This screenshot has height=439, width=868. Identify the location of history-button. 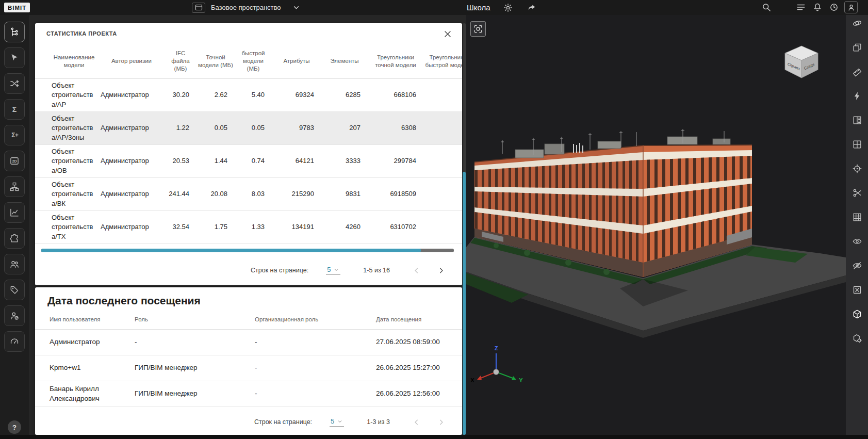
(834, 7).